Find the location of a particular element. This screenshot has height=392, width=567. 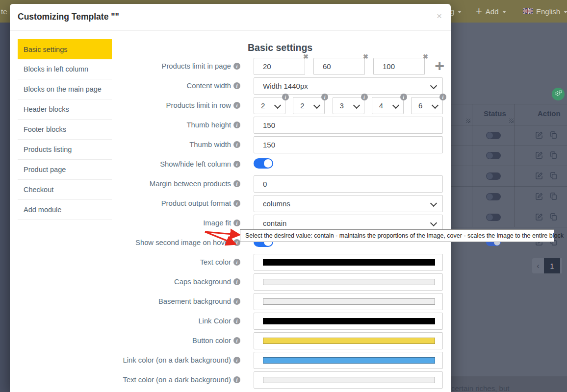

form-row: Text colori is located at coordinates (282, 264).